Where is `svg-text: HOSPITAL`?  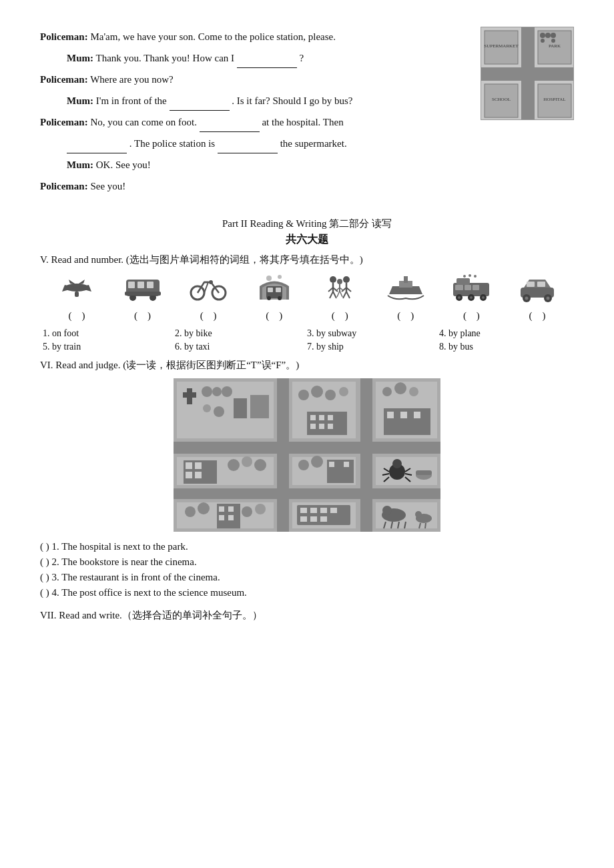
svg-text: HOSPITAL is located at coordinates (554, 99).